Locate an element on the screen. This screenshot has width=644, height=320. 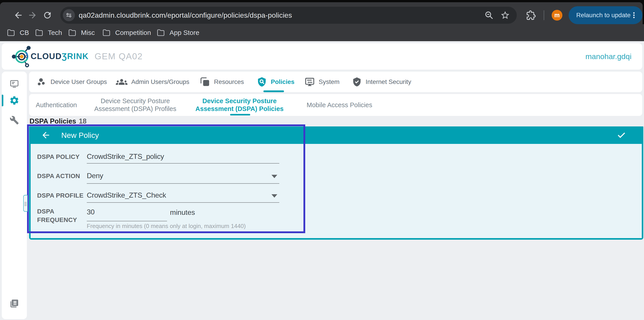
subtab-label: Mobile Access Policies is located at coordinates (339, 105).